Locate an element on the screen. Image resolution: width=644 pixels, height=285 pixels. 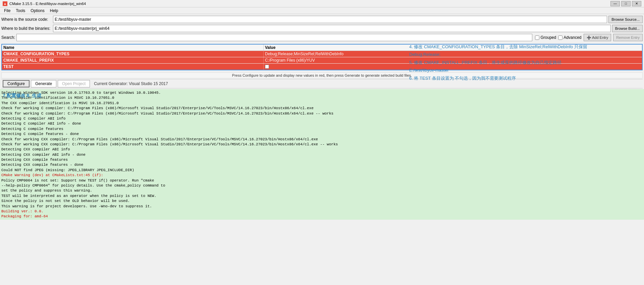
grouped-label: Grouped is located at coordinates (548, 38).